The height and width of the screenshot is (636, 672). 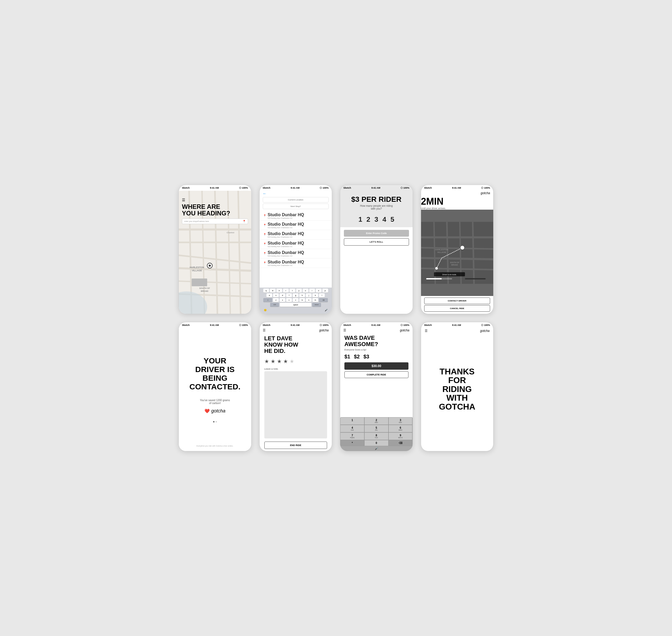 What do you see at coordinates (280, 291) in the screenshot?
I see `kb-e: e` at bounding box center [280, 291].